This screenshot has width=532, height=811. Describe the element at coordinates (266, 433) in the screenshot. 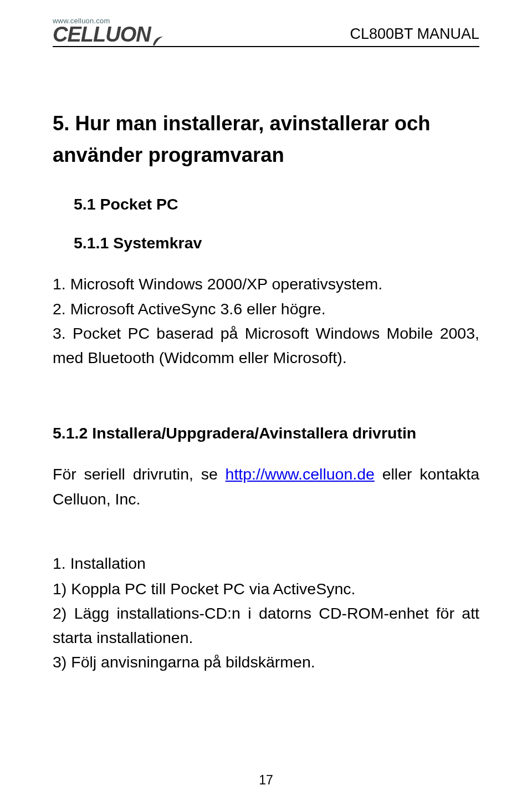

I see `heading-5-1-2: 5.1.2 Installera/Uppgradera/Avinstallera…` at that location.